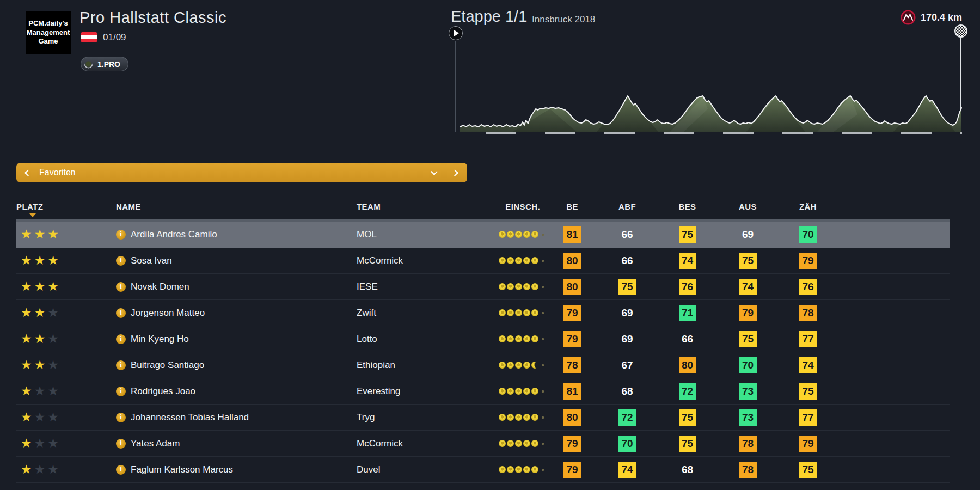 This screenshot has width=980, height=490. I want to click on column-header-name: NAME, so click(229, 207).